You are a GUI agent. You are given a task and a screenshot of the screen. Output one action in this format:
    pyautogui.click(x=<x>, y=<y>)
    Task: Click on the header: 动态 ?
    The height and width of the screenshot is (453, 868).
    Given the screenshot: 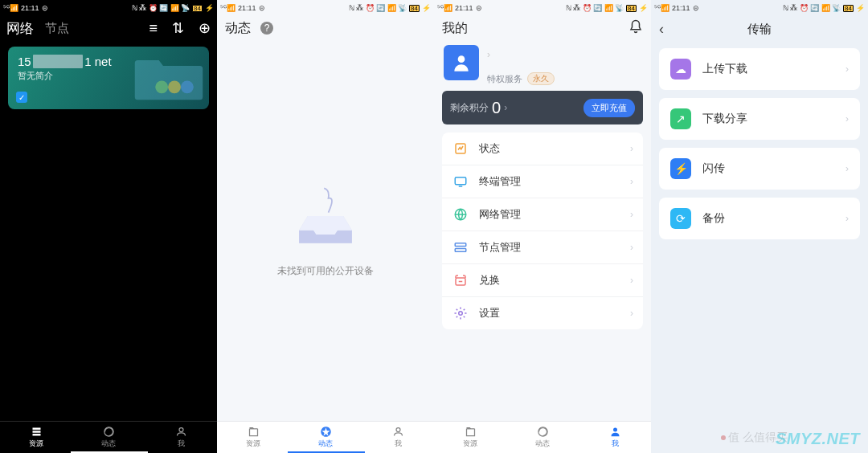 What is the action you would take?
    pyautogui.click(x=326, y=28)
    